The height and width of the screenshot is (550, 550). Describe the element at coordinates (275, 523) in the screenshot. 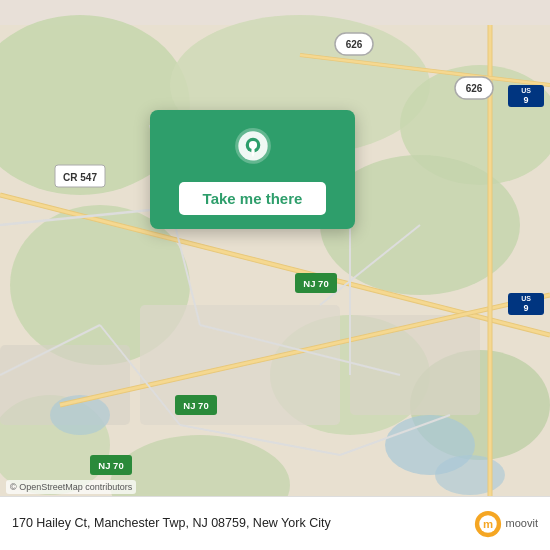

I see `bottom-bar: 170 Hailey Ct, Manchester Twp, NJ 08759,…` at that location.